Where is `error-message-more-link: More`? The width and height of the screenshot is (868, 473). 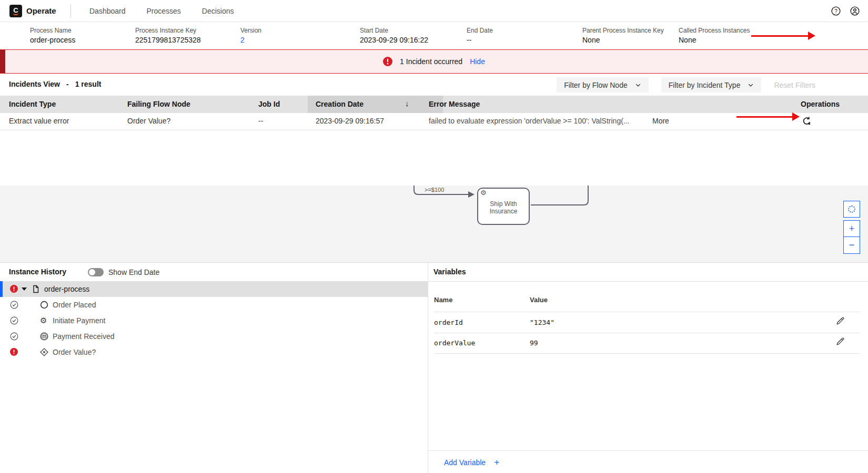 error-message-more-link: More is located at coordinates (661, 121).